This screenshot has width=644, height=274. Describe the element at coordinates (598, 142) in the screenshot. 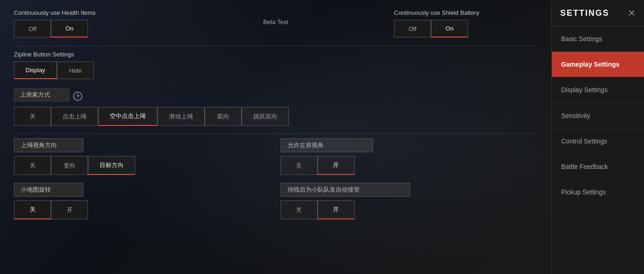

I see `sidebar-item-control: Control Settings` at that location.